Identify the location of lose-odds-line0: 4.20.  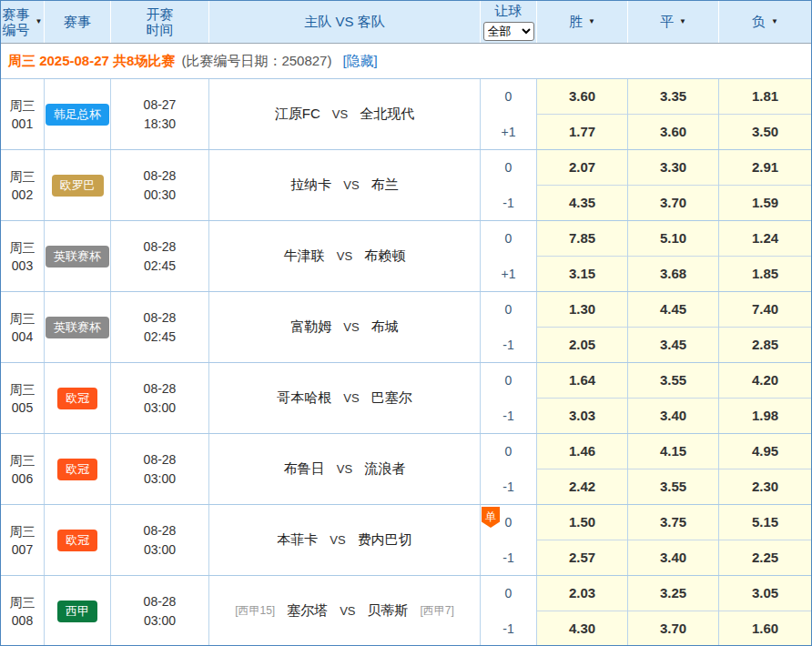
(765, 380).